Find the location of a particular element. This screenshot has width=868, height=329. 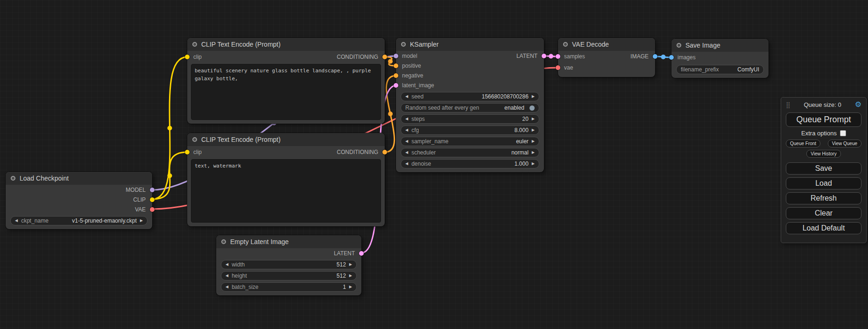

view-queue-button: View Queue is located at coordinates (845, 144).